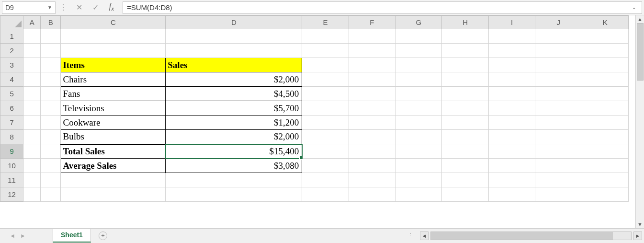 The height and width of the screenshot is (243, 644). Describe the element at coordinates (51, 123) in the screenshot. I see `cell-B7` at that location.